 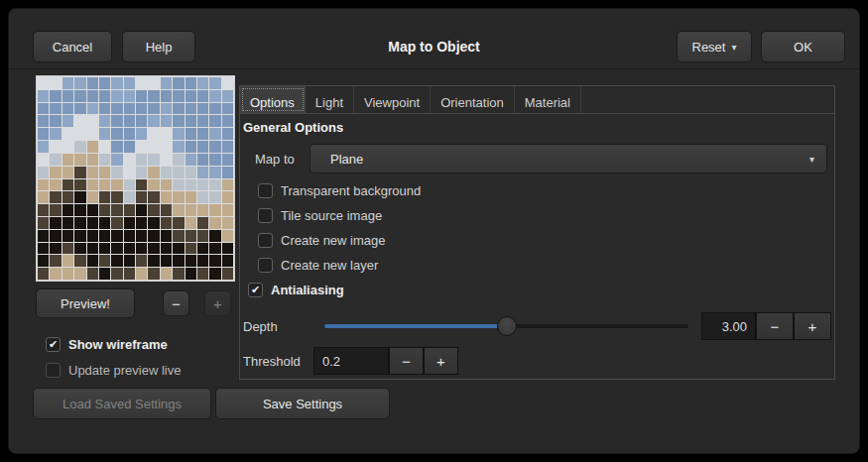 What do you see at coordinates (113, 371) in the screenshot?
I see `update-preview-live-row: Update preview live` at bounding box center [113, 371].